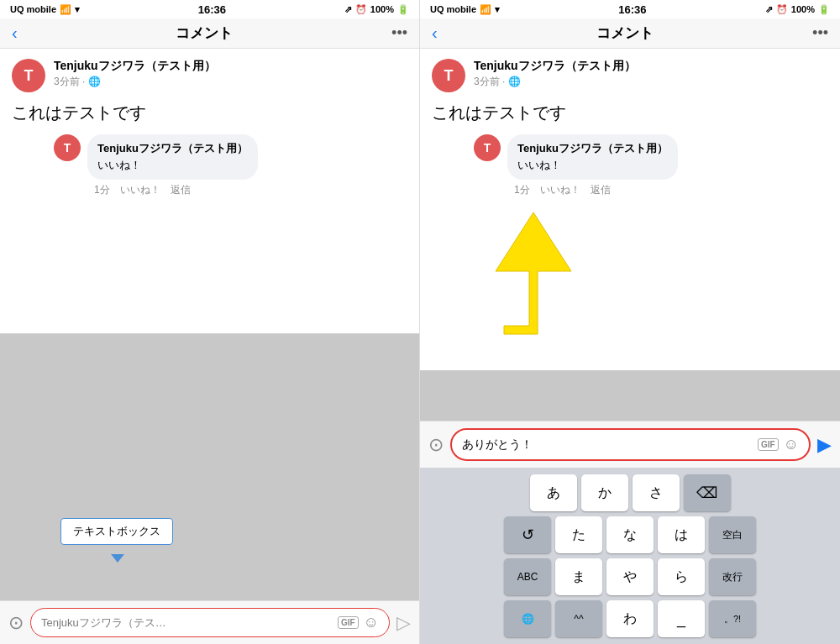 The width and height of the screenshot is (840, 644). Describe the element at coordinates (605, 493) in the screenshot. I see `key-ka: か` at that location.